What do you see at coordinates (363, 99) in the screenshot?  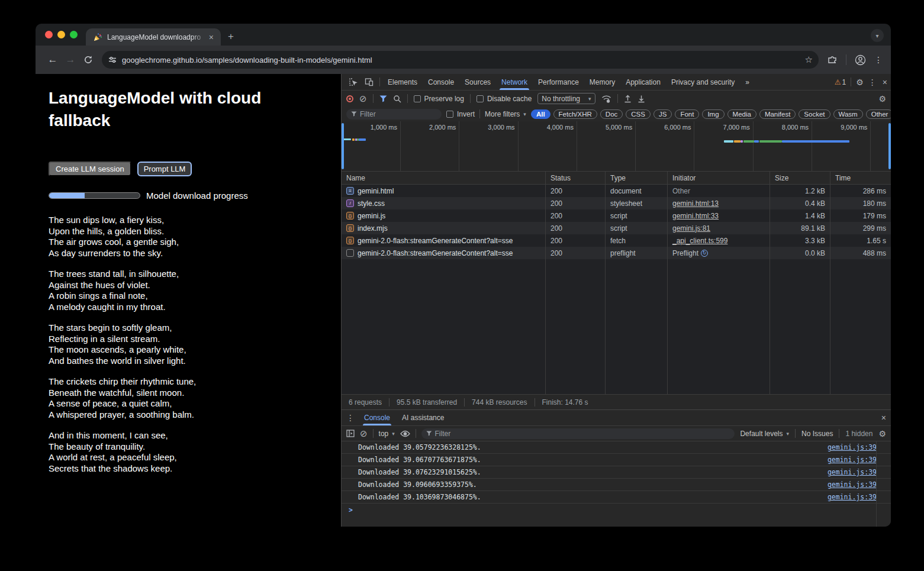 I see `clear-network-log-icon: ⊘` at bounding box center [363, 99].